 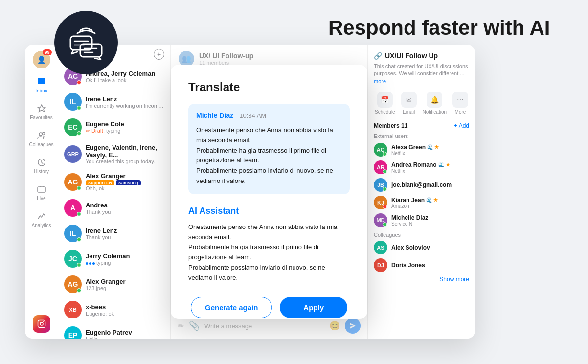 What do you see at coordinates (269, 307) in the screenshot?
I see `modal-actions: Generate again Apply` at bounding box center [269, 307].